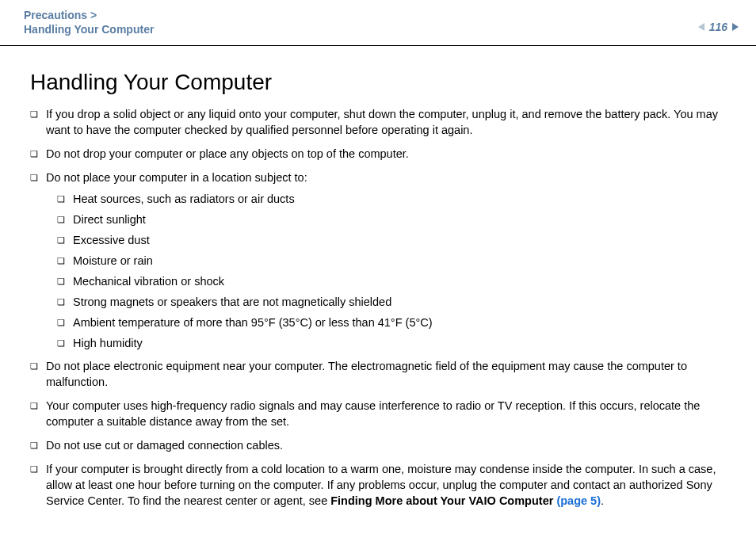 This screenshot has height=534, width=756. Describe the element at coordinates (391, 343) in the screenshot. I see `list-item: ❏High humidity` at that location.